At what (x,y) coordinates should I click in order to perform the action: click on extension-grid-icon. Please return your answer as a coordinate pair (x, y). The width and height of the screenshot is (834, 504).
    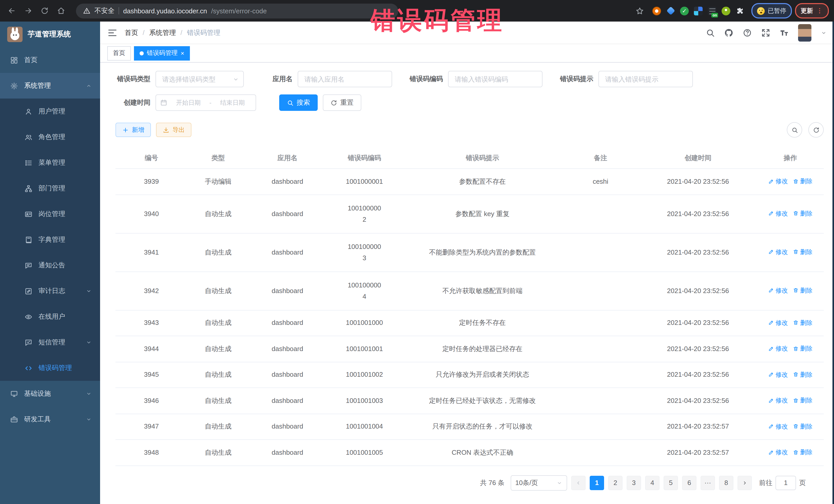
    Looking at the image, I should click on (698, 11).